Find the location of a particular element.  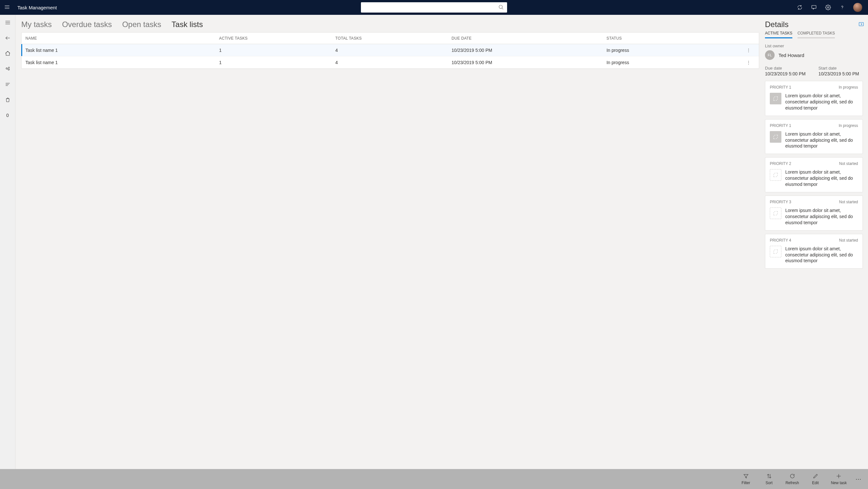

left-nav: 0 is located at coordinates (8, 242).